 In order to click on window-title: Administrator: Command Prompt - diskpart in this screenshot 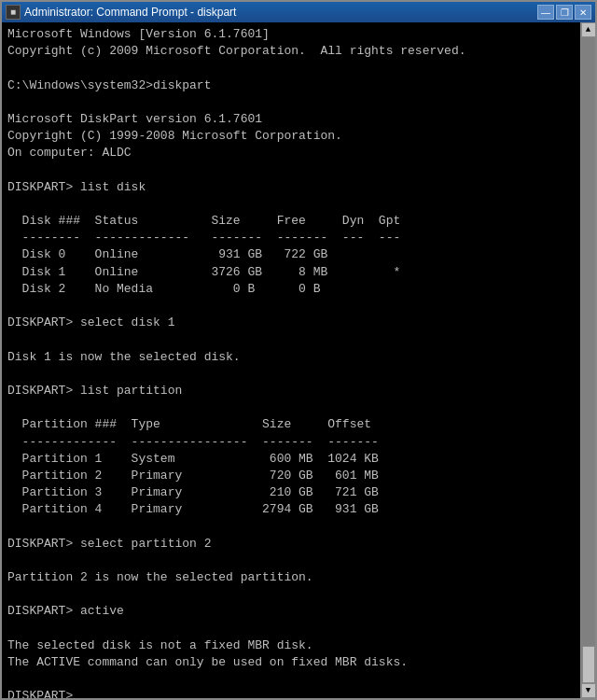, I will do `click(131, 12)`.